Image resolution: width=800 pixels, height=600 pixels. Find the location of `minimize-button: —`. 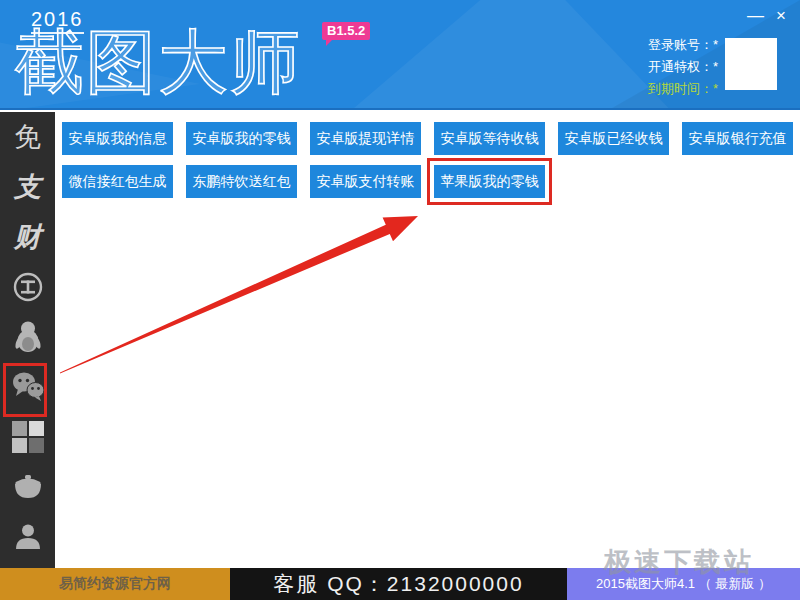

minimize-button: — is located at coordinates (756, 16).